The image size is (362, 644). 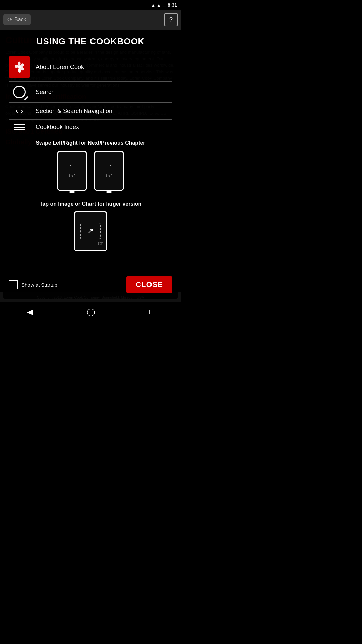 I want to click on show-startup-label: Show at Startup, so click(x=40, y=285).